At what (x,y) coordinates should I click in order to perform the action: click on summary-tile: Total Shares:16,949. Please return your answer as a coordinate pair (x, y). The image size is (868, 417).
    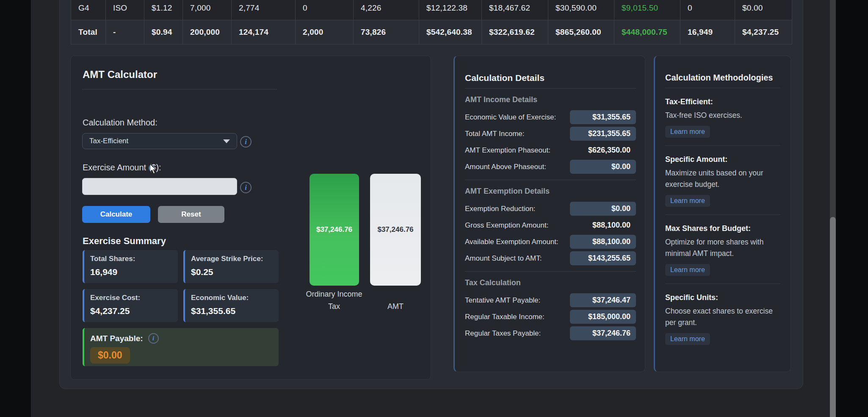
    Looking at the image, I should click on (130, 267).